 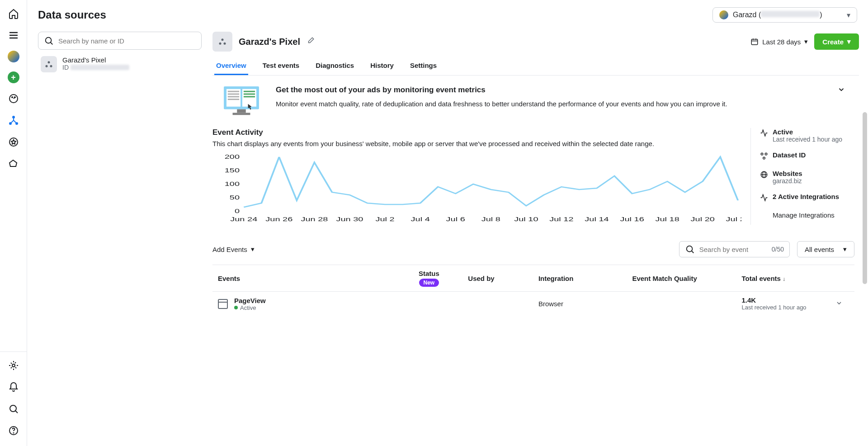 I want to click on help-icon, so click(x=14, y=431).